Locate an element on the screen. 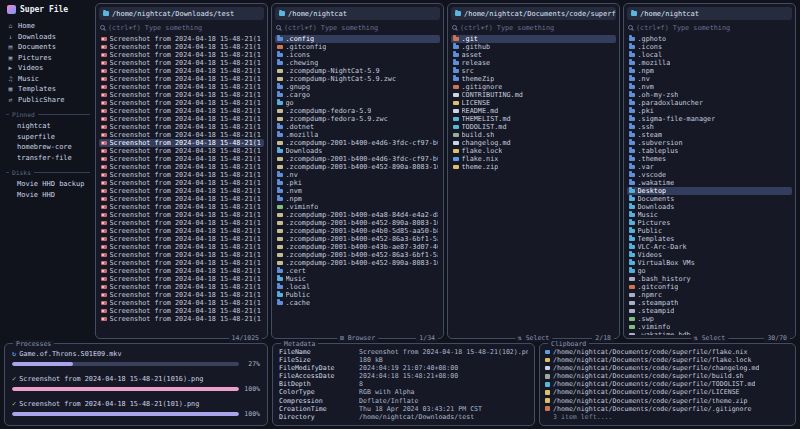 The height and width of the screenshot is (429, 800). pinned-item: transfer-file is located at coordinates (48, 158).